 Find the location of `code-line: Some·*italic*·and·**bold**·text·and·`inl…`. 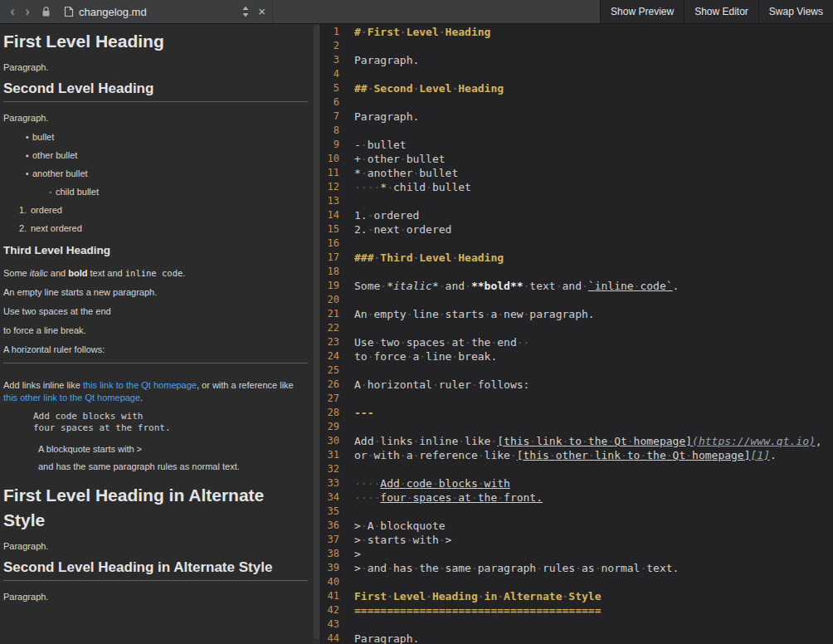

code-line: Some·*italic*·and·**bold**·text·and·`inl… is located at coordinates (594, 285).